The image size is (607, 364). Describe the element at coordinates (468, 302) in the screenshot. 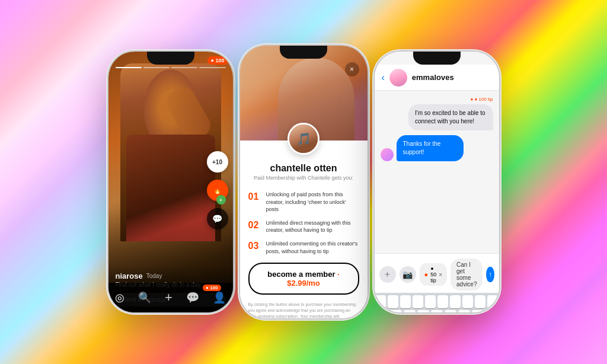

I see `key-i` at that location.